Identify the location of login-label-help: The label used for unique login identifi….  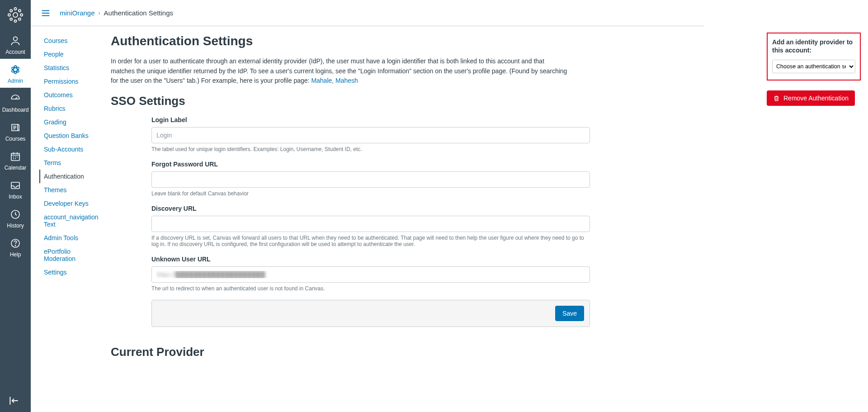
(371, 149).